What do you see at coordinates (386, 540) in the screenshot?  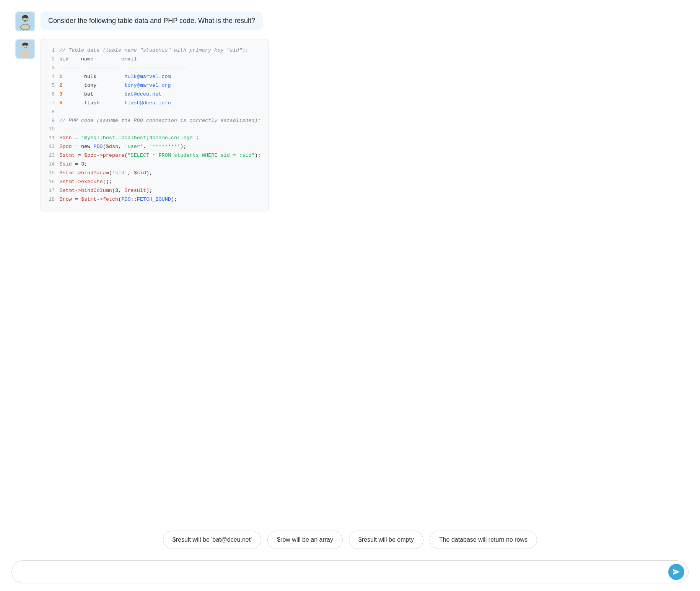 I see `option-3-button: $result will be empty` at bounding box center [386, 540].